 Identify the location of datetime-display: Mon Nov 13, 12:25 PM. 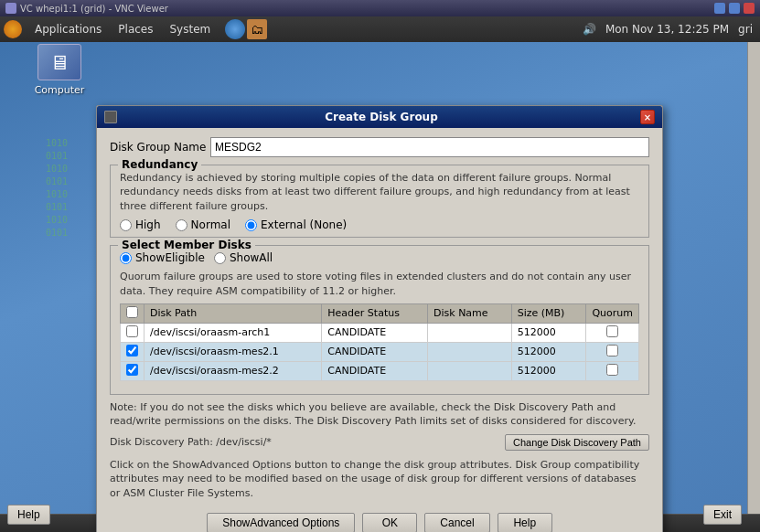
(668, 29).